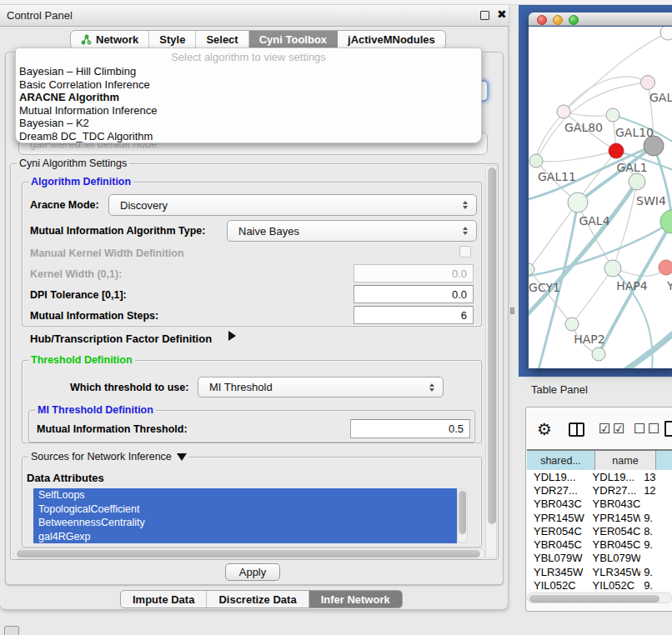 The width and height of the screenshot is (672, 635). I want to click on column-header-next: A, so click(664, 461).